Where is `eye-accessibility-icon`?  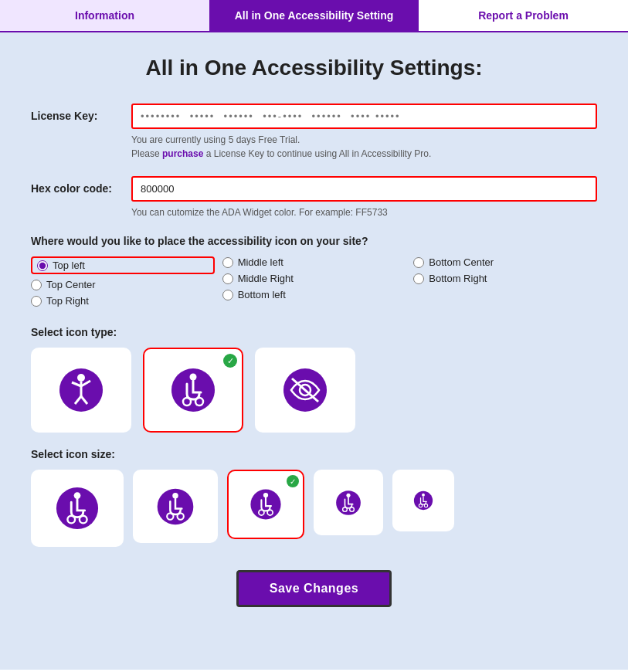
eye-accessibility-icon is located at coordinates (305, 390).